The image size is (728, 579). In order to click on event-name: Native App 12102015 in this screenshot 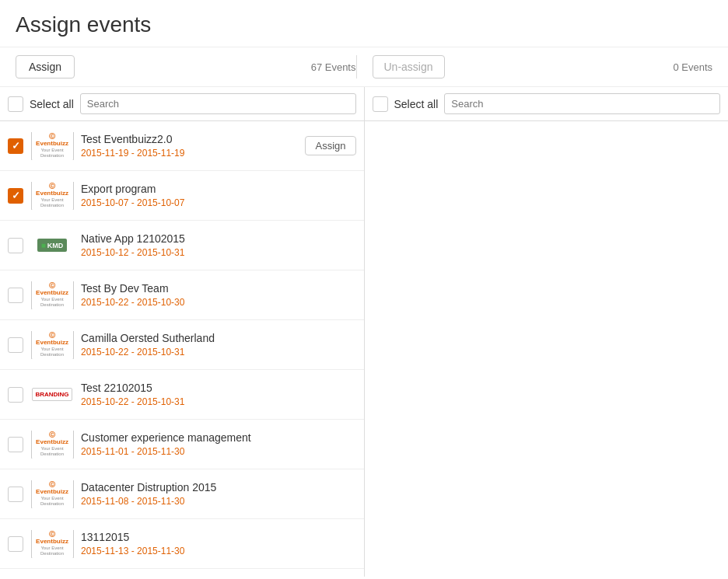, I will do `click(219, 239)`.